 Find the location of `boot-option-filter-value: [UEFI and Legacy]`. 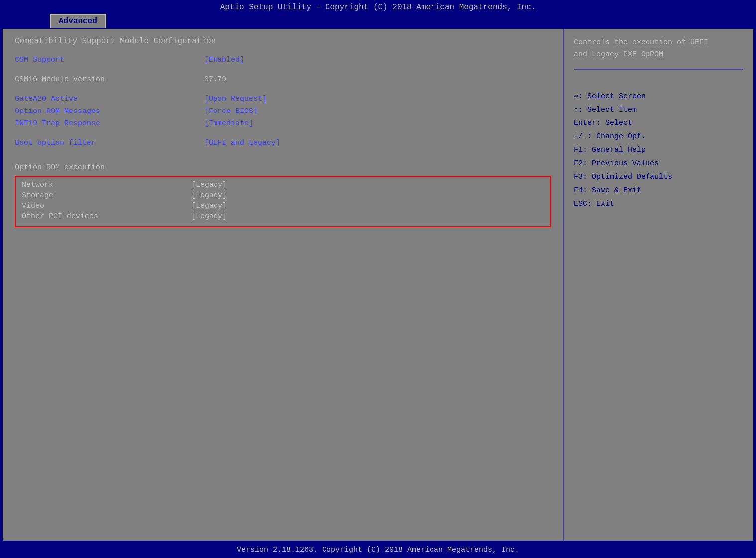

boot-option-filter-value: [UEFI and Legacy] is located at coordinates (242, 143).